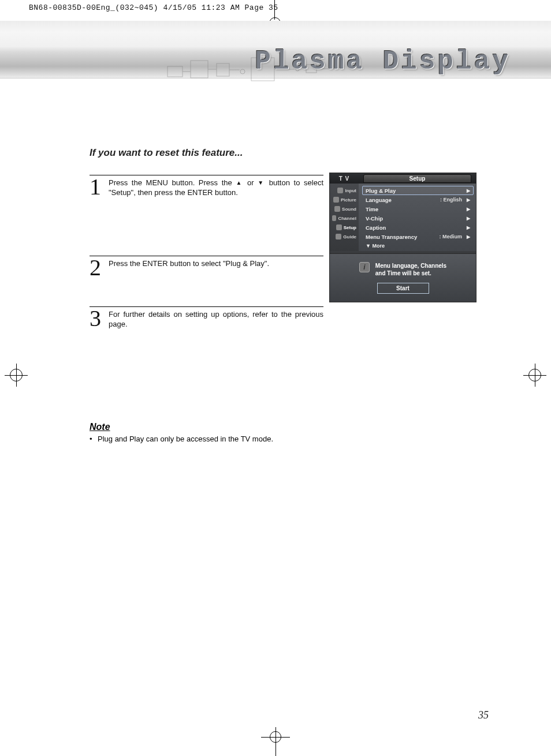 The image size is (551, 756). Describe the element at coordinates (286, 281) in the screenshot. I see `step-block-2: 2 Press the ENTER button to select "Plug…` at that location.